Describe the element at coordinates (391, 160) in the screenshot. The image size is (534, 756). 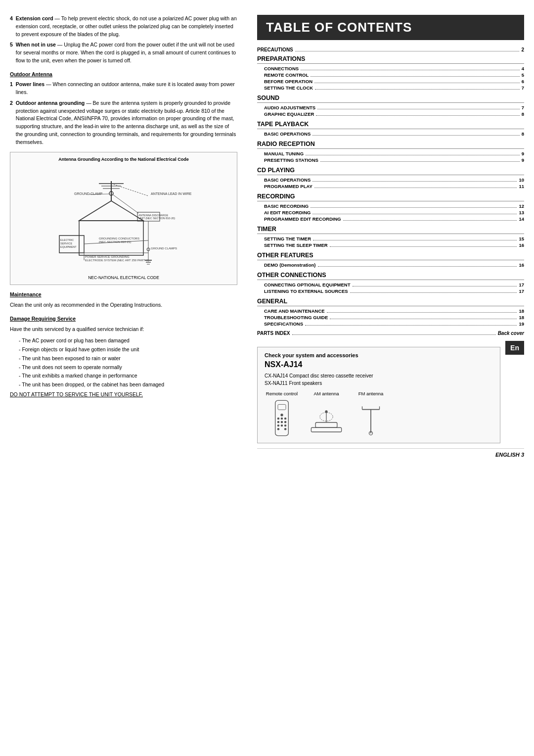
I see `toc-entry: PRESETTING STATIONS9` at that location.